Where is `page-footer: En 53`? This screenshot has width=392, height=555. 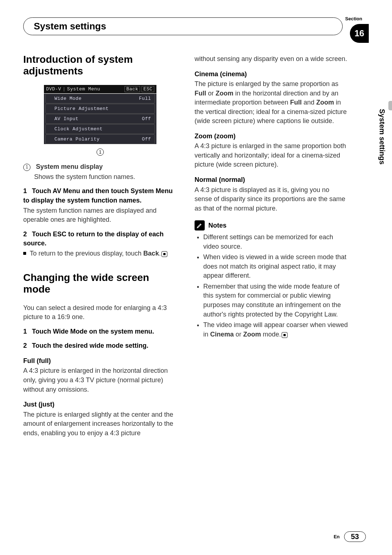 page-footer: En 53 is located at coordinates (350, 536).